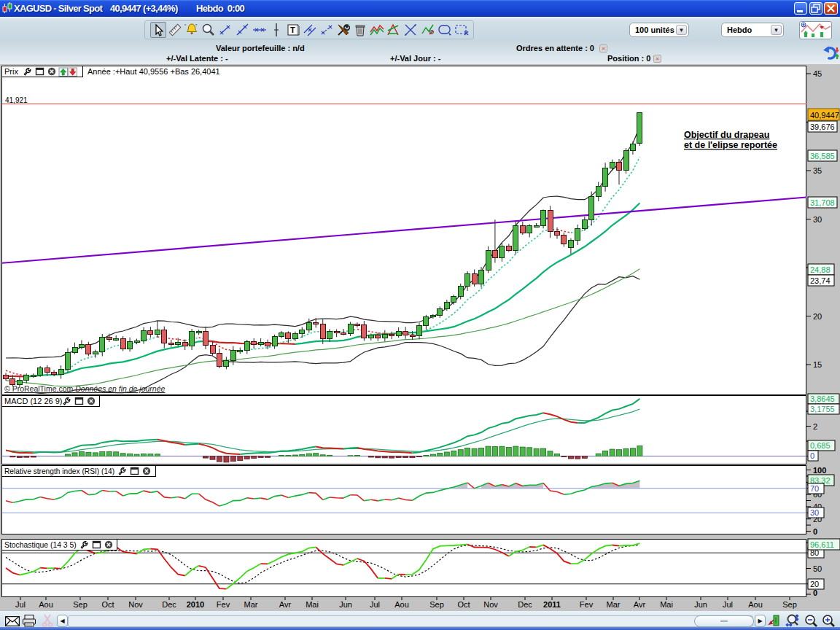 The width and height of the screenshot is (840, 630). I want to click on svg-text:Année :+Haut 40,9556 +Bas 26,4: Année :+Haut 40,9556 +Bas 26,4041, so click(154, 71).